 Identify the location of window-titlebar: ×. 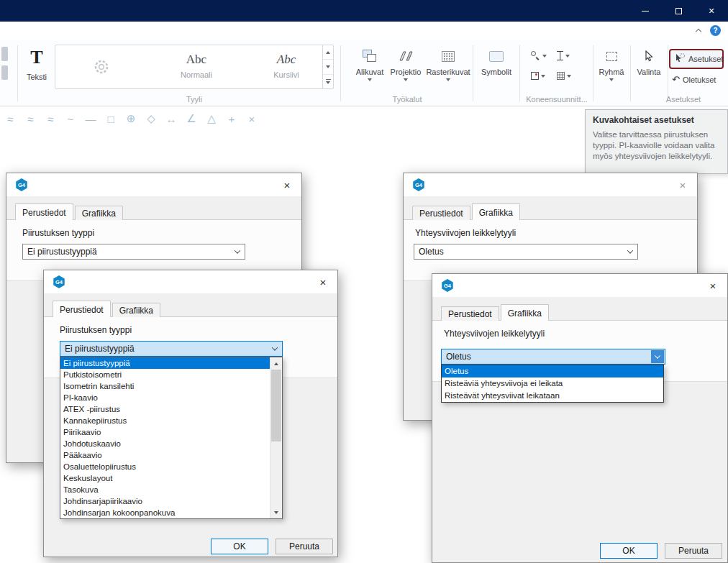
(364, 11).